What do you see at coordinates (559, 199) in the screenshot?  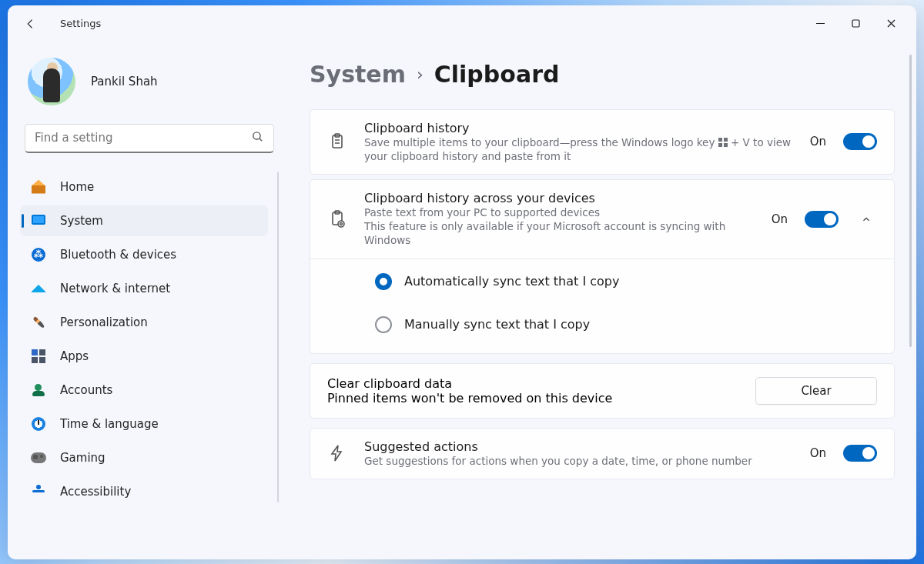 I see `card-title: Clipboard history across your devices` at bounding box center [559, 199].